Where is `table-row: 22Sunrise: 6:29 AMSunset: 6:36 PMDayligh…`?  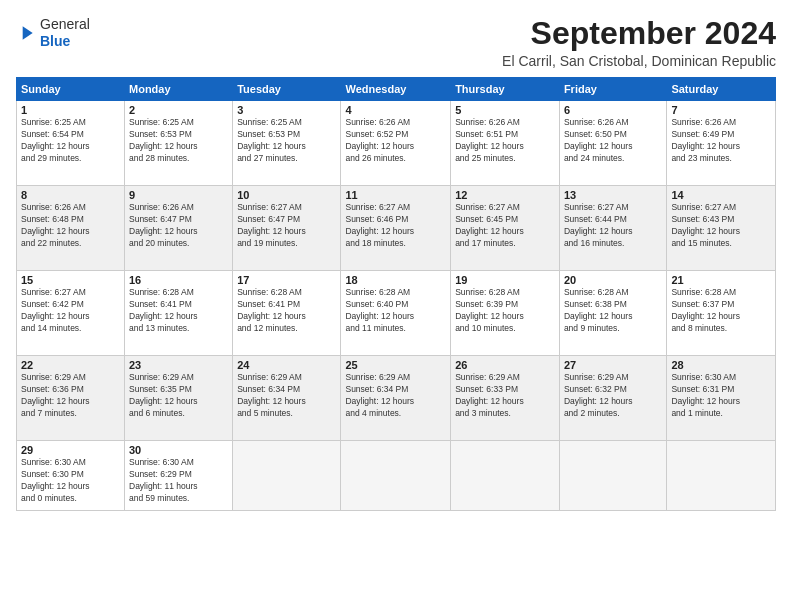 table-row: 22Sunrise: 6:29 AMSunset: 6:36 PMDayligh… is located at coordinates (71, 398).